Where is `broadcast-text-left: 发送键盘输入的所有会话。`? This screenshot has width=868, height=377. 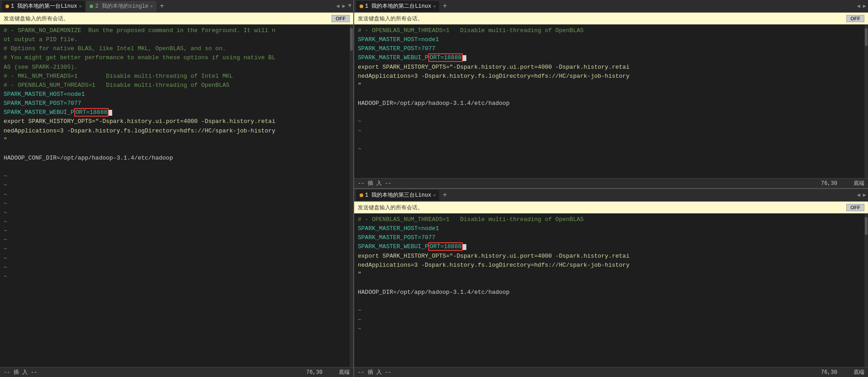 broadcast-text-left: 发送键盘输入的所有会话。 is located at coordinates (36, 19).